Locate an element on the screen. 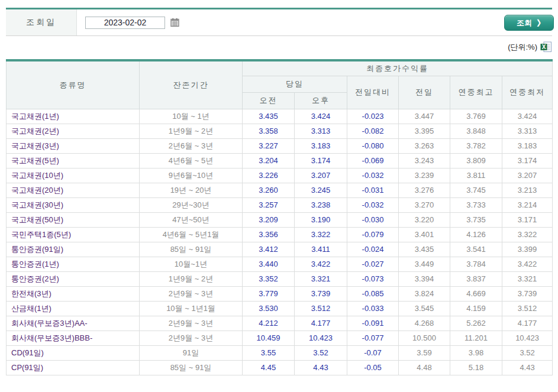  type-cell: 통안증권(91일) is located at coordinates (73, 250).